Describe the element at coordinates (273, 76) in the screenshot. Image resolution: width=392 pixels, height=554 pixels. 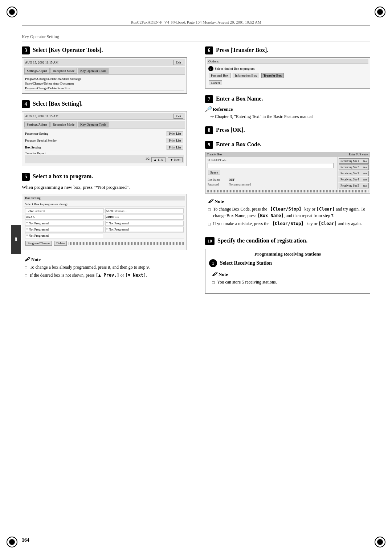
I see `transfer-box-btn: Transfer Box` at that location.